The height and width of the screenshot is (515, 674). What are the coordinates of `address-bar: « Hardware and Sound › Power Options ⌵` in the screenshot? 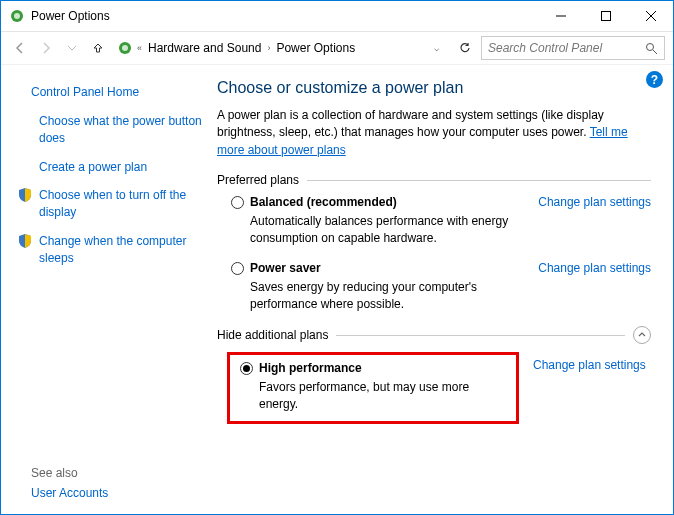 It's located at (281, 48).